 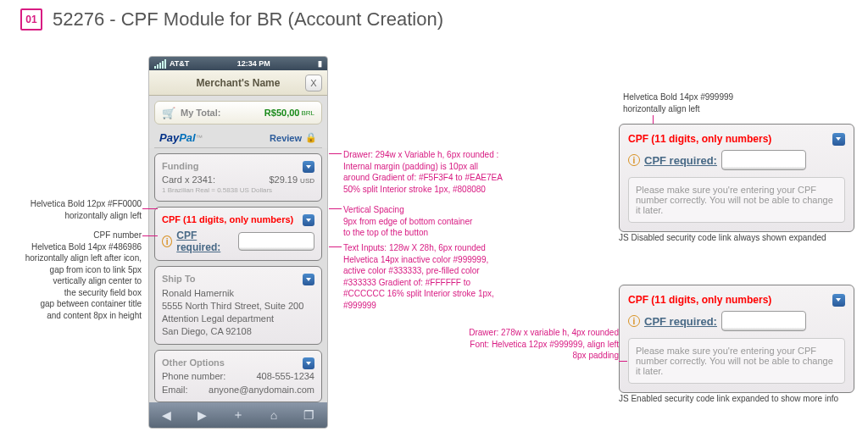 What do you see at coordinates (311, 137) in the screenshot?
I see `lock-icon: 🔒` at bounding box center [311, 137].